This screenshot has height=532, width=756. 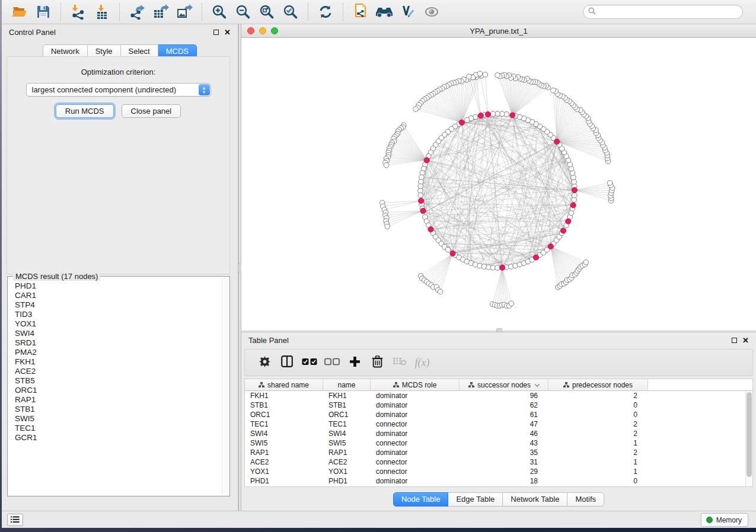 I want to click on table-row: PHD1PHD1dominator180, so click(x=495, y=481).